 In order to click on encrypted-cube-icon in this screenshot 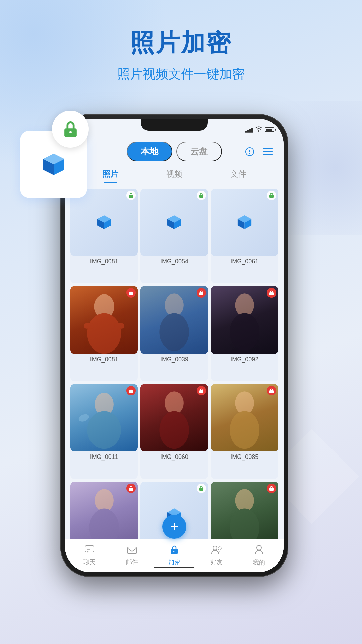, I will do `click(104, 222)`.